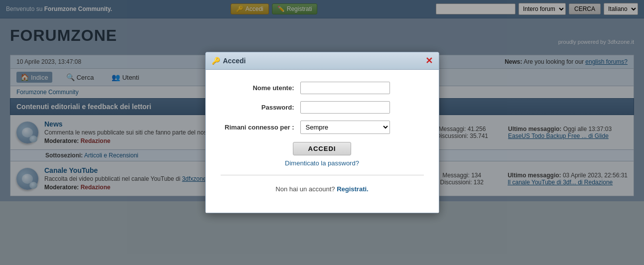 The width and height of the screenshot is (644, 265). Describe the element at coordinates (322, 163) in the screenshot. I see `forgot-password-row: Dimenticato la password?` at that location.